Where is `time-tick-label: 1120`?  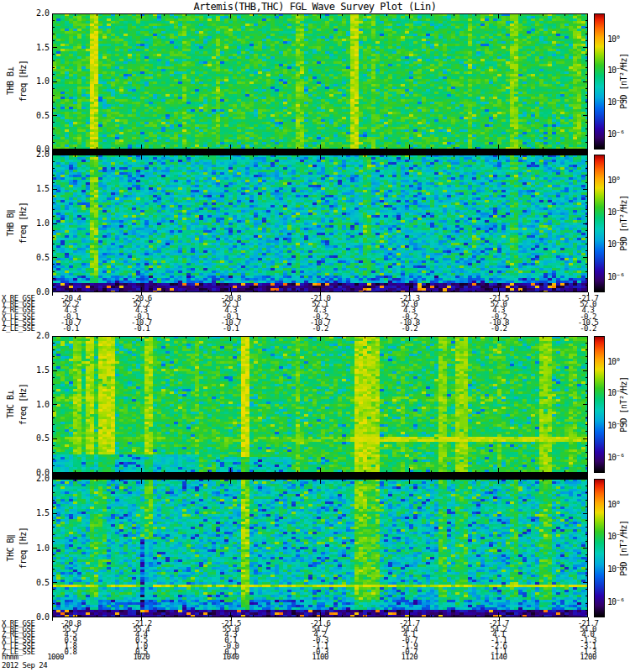 time-tick-label: 1120 is located at coordinates (409, 657).